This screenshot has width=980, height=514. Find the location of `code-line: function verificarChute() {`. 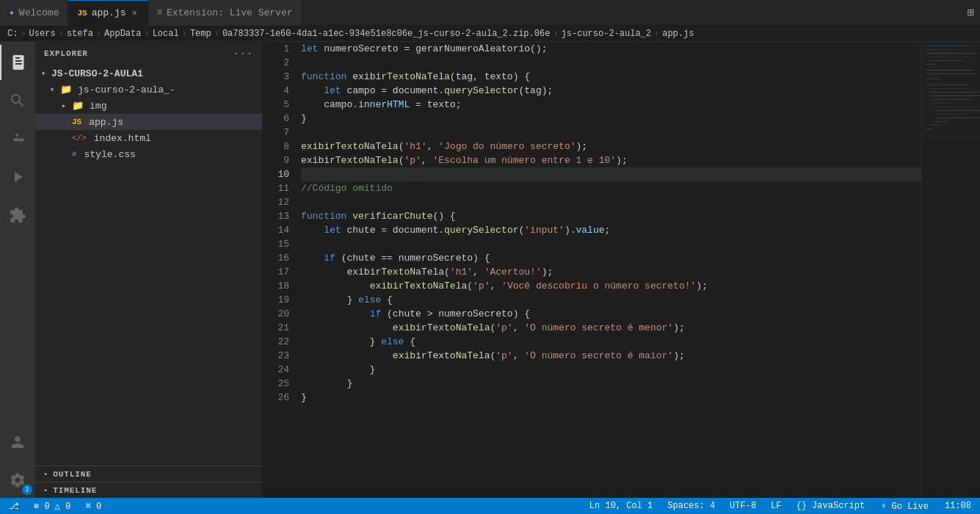

code-line: function verificarChute() { is located at coordinates (611, 216).